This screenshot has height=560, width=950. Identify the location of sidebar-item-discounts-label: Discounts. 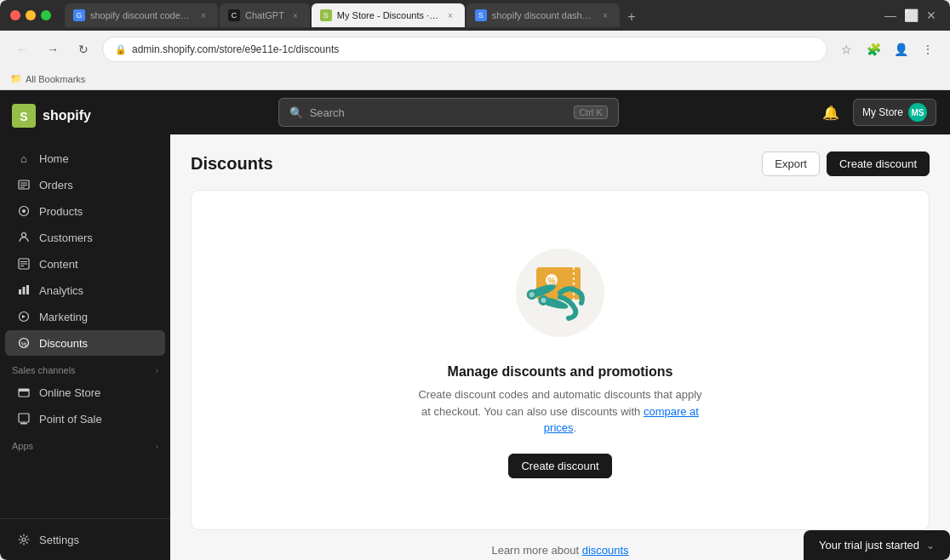
(63, 344).